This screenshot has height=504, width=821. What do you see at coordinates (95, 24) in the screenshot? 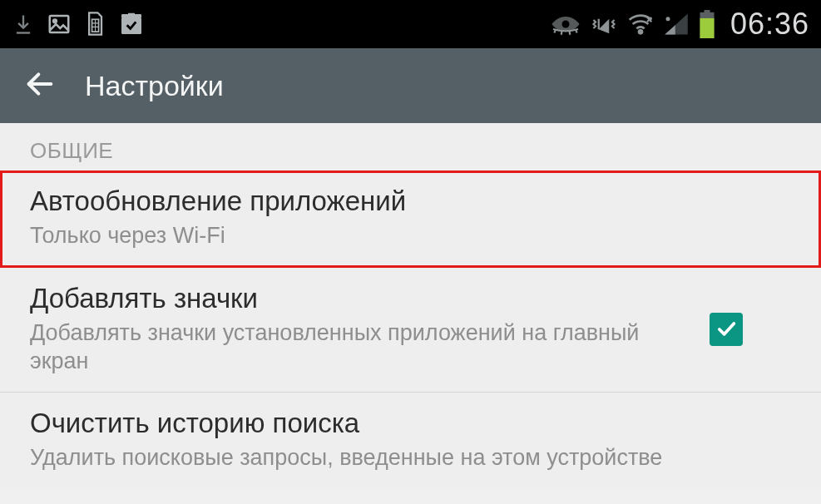
I see `sim-icon` at bounding box center [95, 24].